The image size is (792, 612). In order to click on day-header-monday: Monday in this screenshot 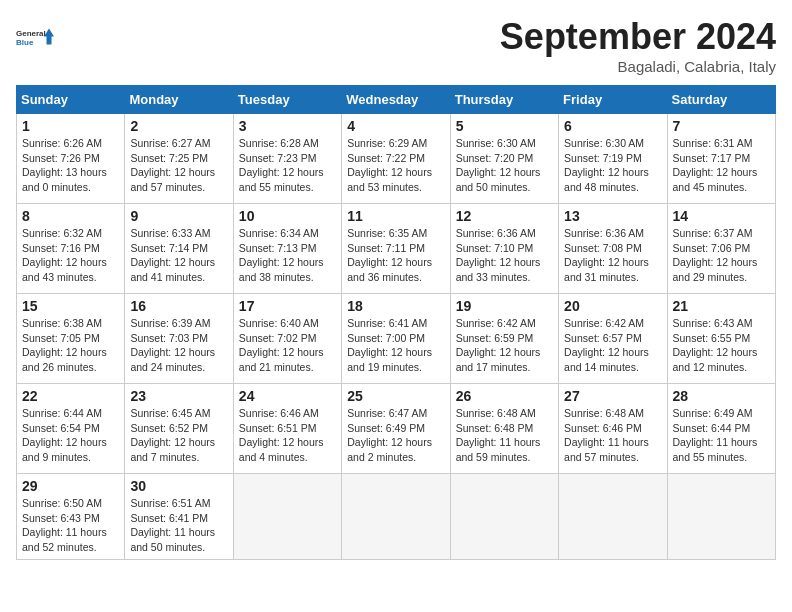, I will do `click(179, 100)`.